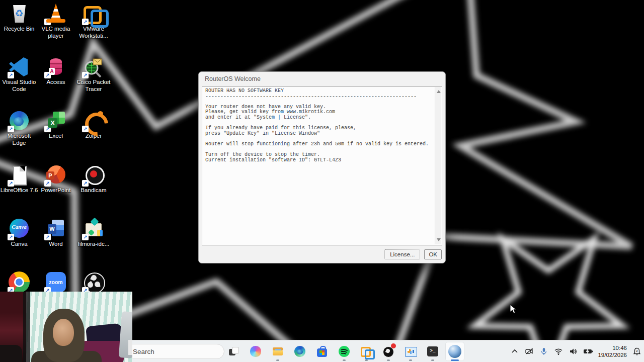  What do you see at coordinates (515, 351) in the screenshot?
I see `hidden-icons-chevron` at bounding box center [515, 351].